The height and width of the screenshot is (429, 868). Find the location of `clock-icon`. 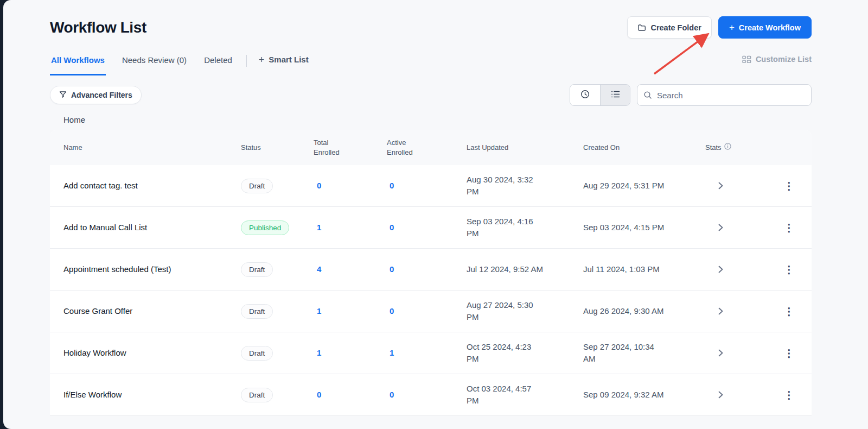

clock-icon is located at coordinates (585, 95).